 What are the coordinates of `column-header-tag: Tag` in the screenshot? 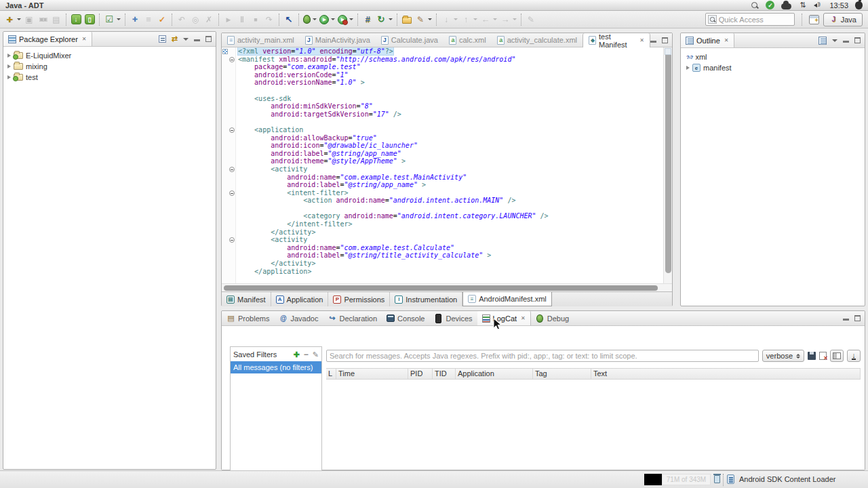 It's located at (562, 374).